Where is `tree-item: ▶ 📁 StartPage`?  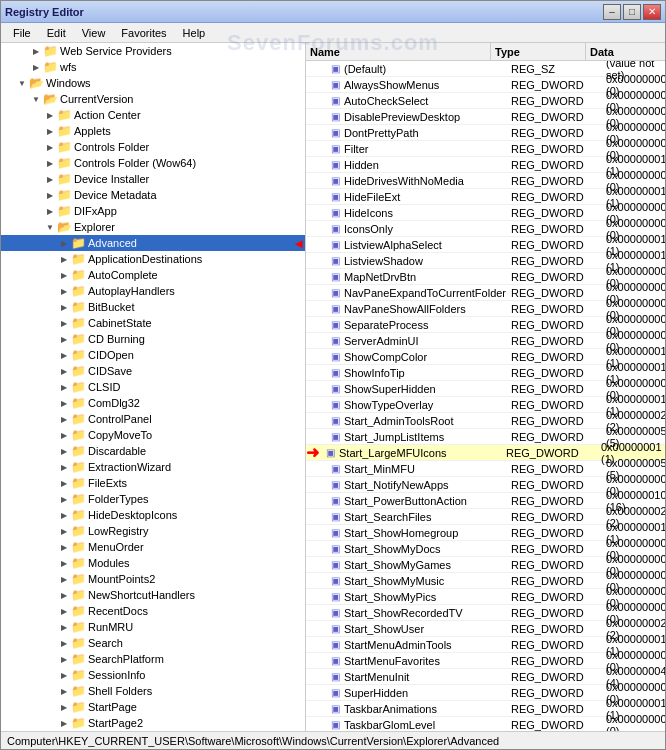 tree-item: ▶ 📁 StartPage is located at coordinates (153, 707).